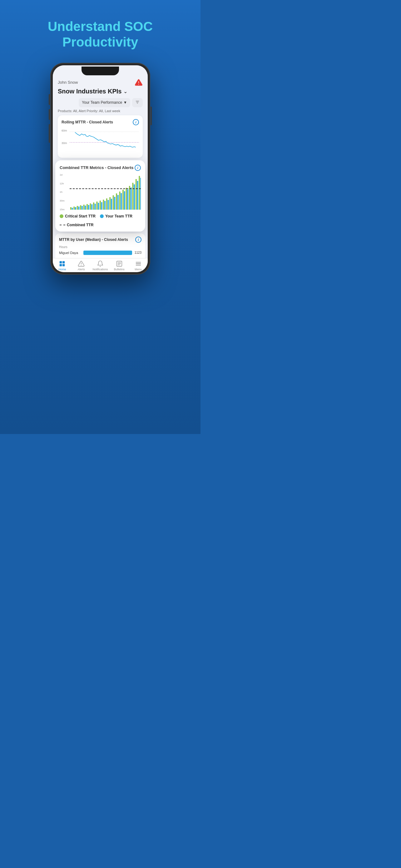 The image size is (401, 868). What do you see at coordinates (49, 133) in the screenshot?
I see `mute-button` at bounding box center [49, 133].